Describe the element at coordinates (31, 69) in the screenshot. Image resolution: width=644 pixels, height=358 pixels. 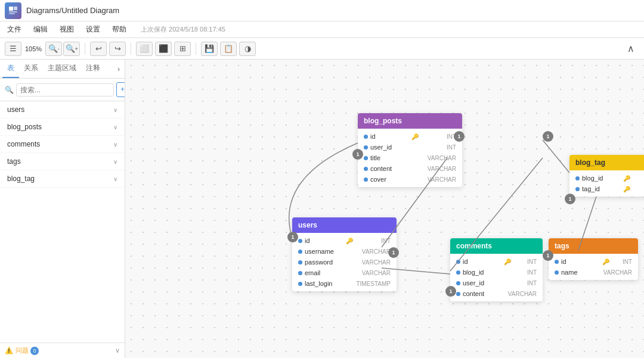
I see `tab-relations: 关系` at that location.